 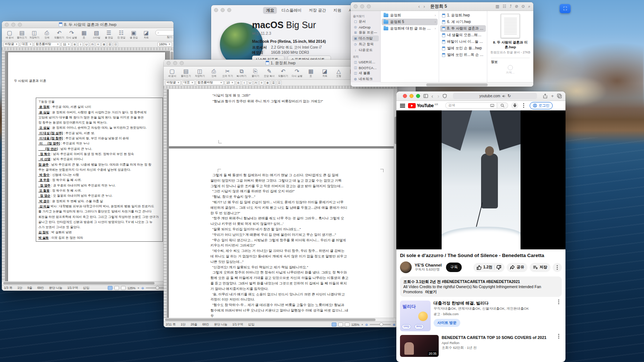 What do you see at coordinates (367, 325) in the screenshot?
I see `zoom-out-icon: ⊖` at bounding box center [367, 325].